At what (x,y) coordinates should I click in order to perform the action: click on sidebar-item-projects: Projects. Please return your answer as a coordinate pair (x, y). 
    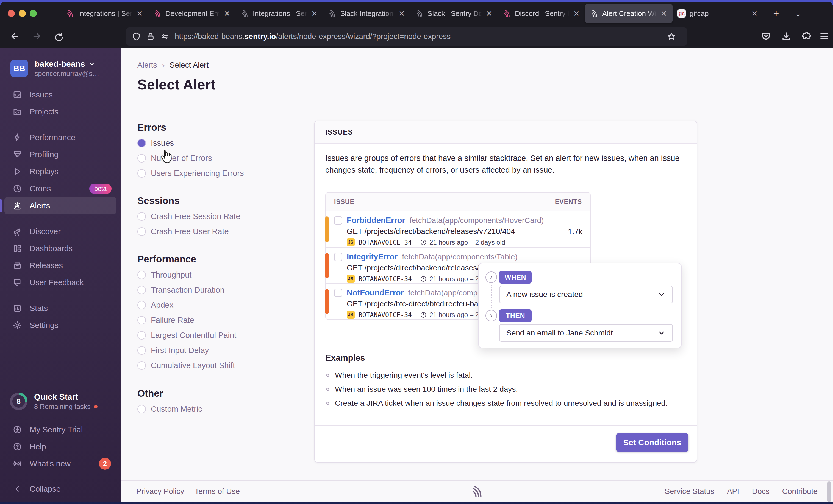
    Looking at the image, I should click on (61, 112).